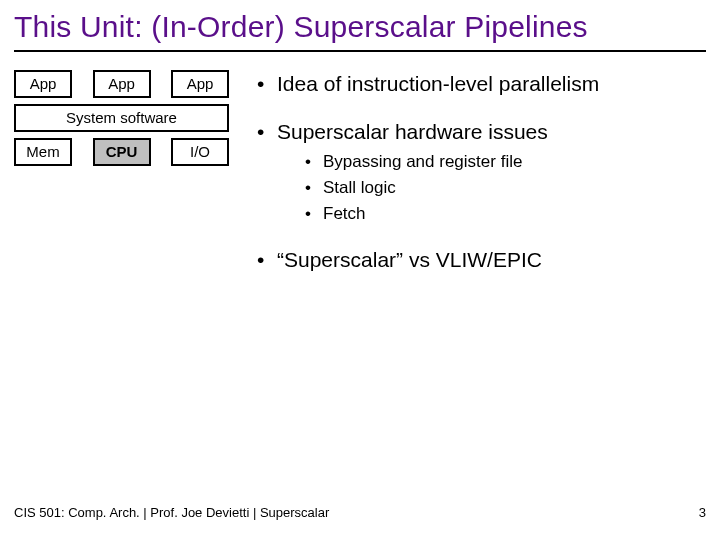 The image size is (720, 540). I want to click on footer-text: CIS 501: Comp. Arch. | Prof. Joe Deviett…, so click(172, 512).